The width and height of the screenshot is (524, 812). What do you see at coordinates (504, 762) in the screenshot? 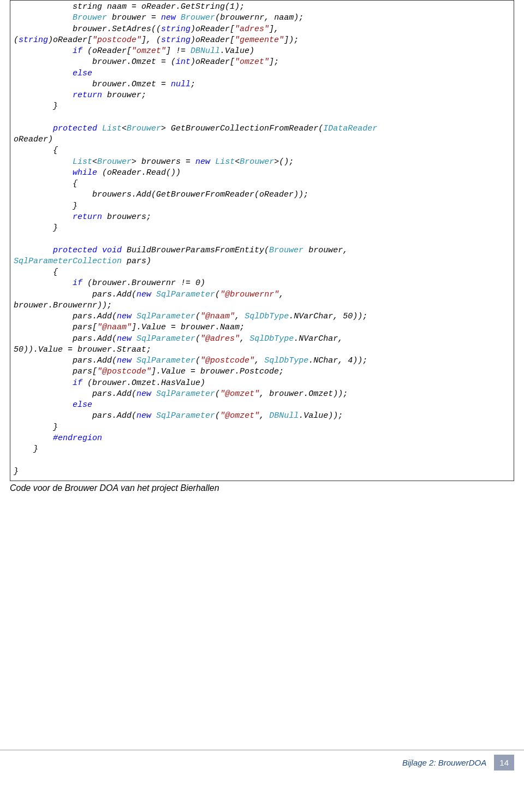
I see `page-number: 14` at bounding box center [504, 762].